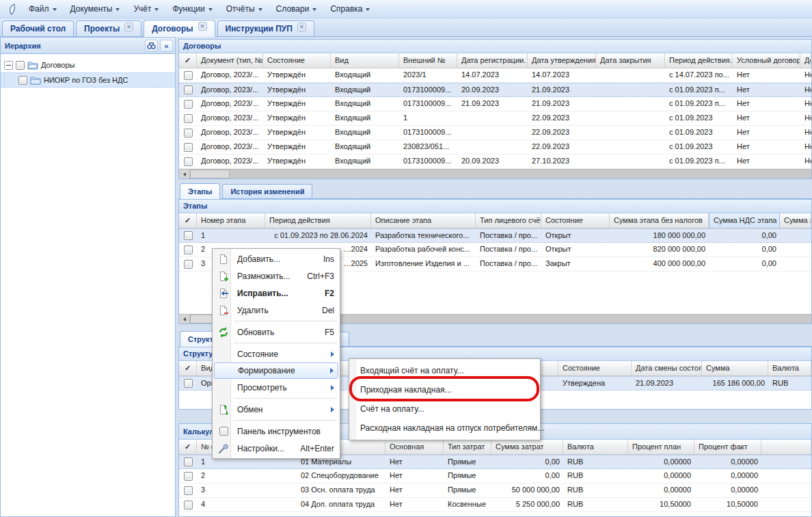  What do you see at coordinates (444, 371) in the screenshot?
I see `submenu-item: Входящий счёт на оплату...` at bounding box center [444, 371].